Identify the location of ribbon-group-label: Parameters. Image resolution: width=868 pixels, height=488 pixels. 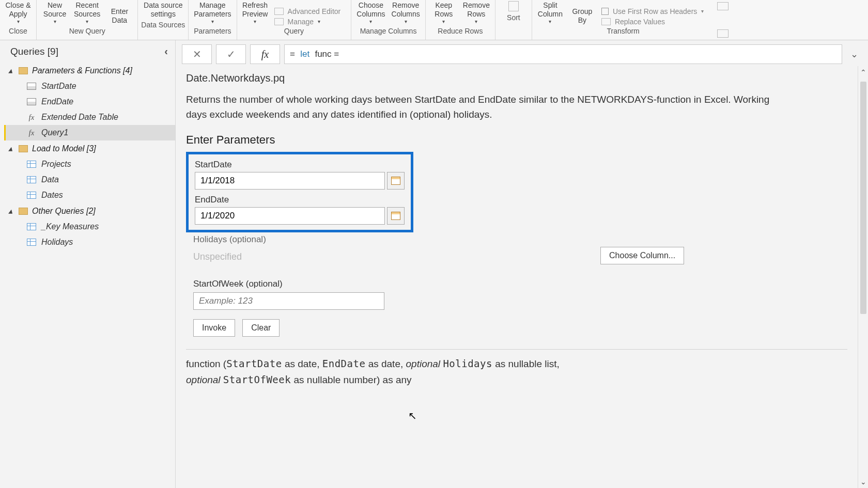
(212, 31).